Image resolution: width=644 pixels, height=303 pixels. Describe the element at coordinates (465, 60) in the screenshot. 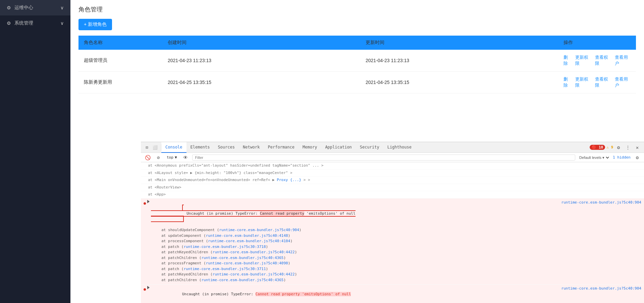

I see `row1-updated: 2021-04-23 11:23:13` at that location.